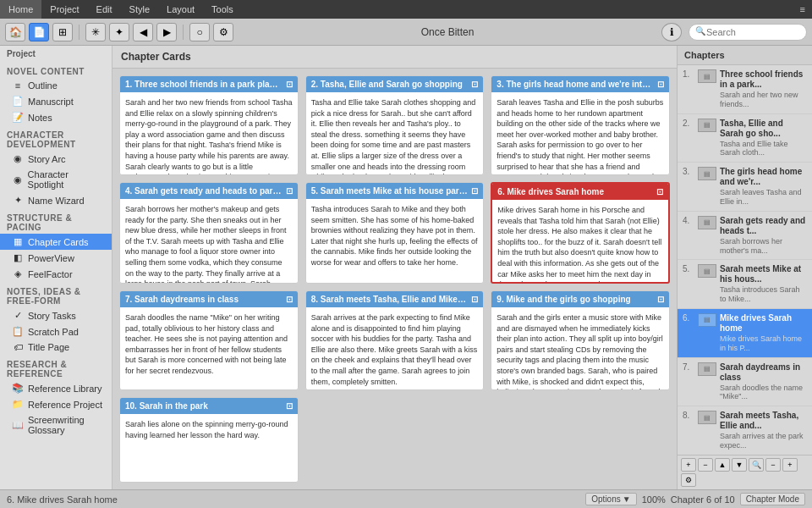  What do you see at coordinates (705, 465) in the screenshot?
I see `panel-btn-minus: −` at bounding box center [705, 465].